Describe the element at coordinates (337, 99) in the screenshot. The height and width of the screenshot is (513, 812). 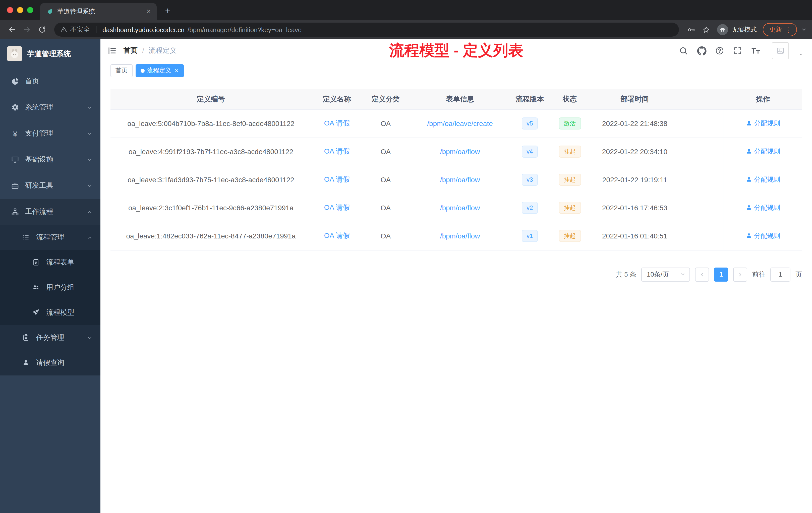
I see `col-definition-name: 定义名称` at that location.